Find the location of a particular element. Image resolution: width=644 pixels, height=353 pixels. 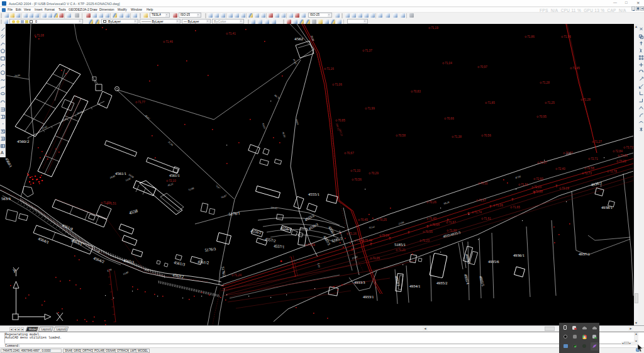

svg-text: 4935/1 is located at coordinates (468, 259).